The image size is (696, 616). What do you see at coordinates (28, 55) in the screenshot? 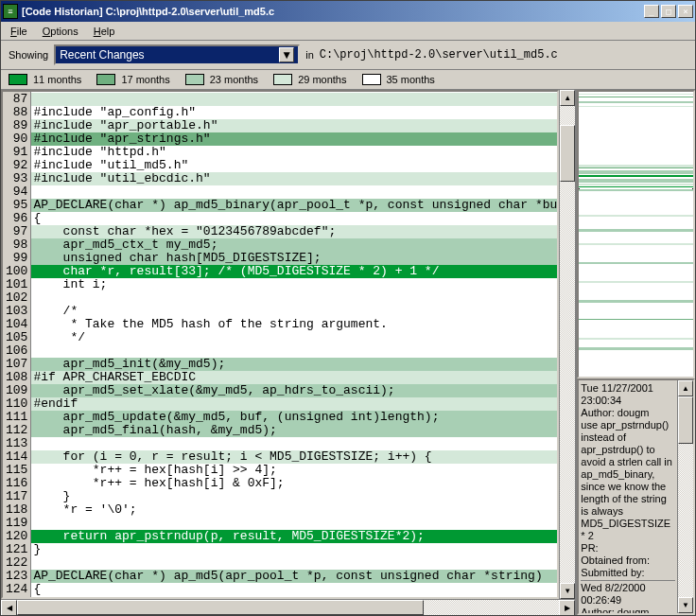
I see `showing-label: Showing` at bounding box center [28, 55].